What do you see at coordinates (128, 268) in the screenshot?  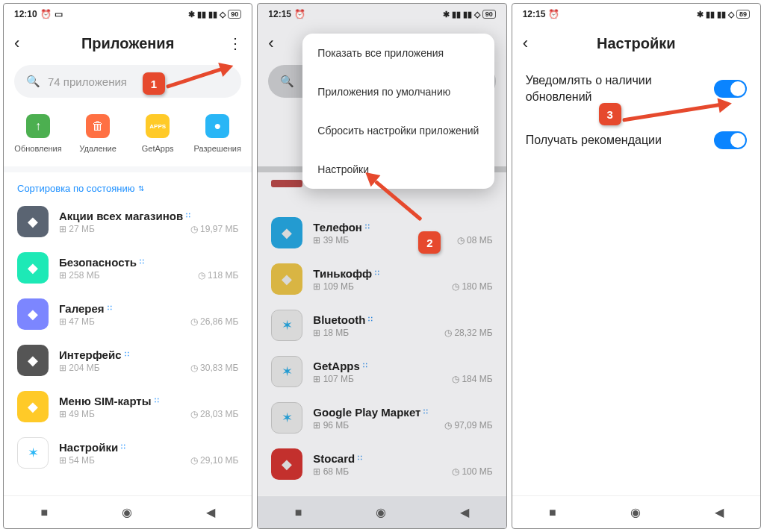 I see `app-row: ◆ Безопасность∷ ⊞ 258 МБ ◷ 118 МБ` at bounding box center [128, 268].